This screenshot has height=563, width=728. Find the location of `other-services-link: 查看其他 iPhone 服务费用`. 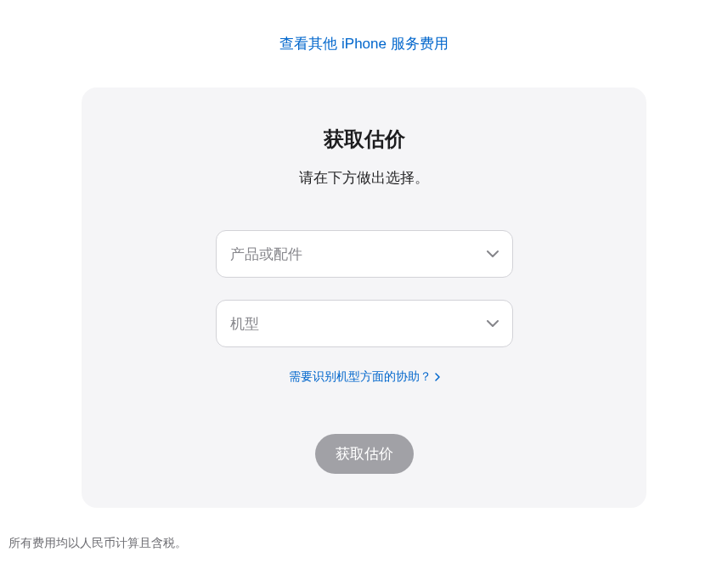

other-services-link: 查看其他 iPhone 服务费用 is located at coordinates (364, 44).